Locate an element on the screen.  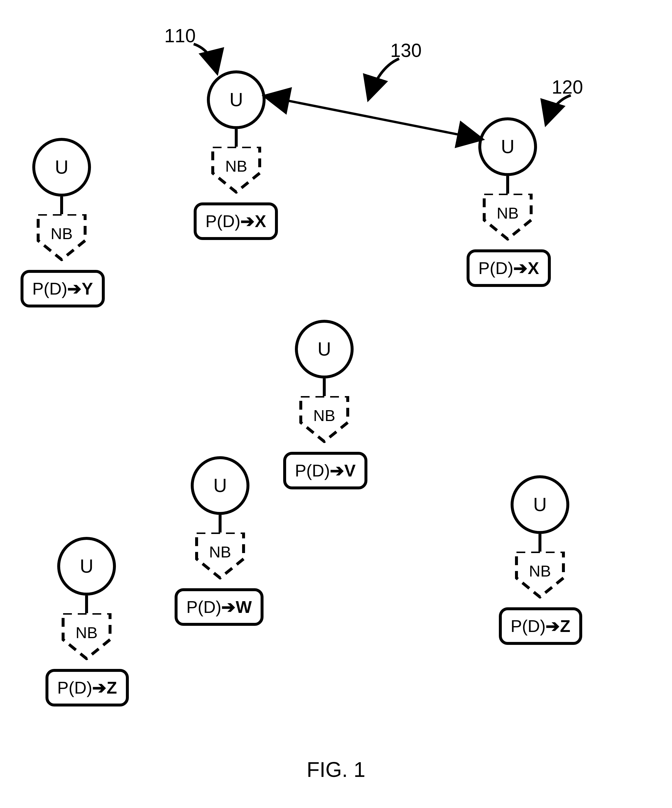
node-3: U NB P(D)➔Y is located at coordinates (62, 167).